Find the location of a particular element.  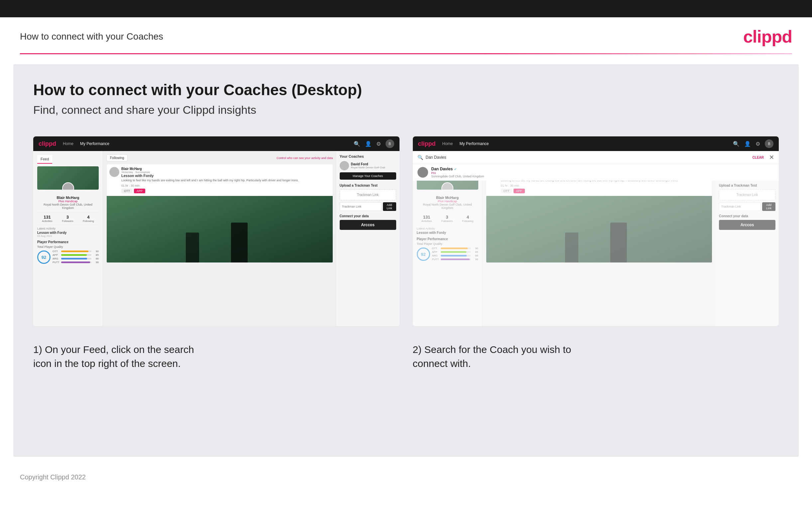

stat-following-1: 4 Following is located at coordinates (89, 218).